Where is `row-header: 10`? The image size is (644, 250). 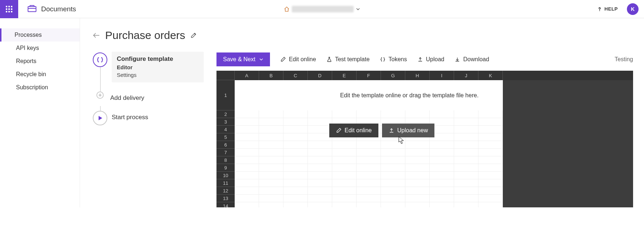 row-header: 10 is located at coordinates (226, 176).